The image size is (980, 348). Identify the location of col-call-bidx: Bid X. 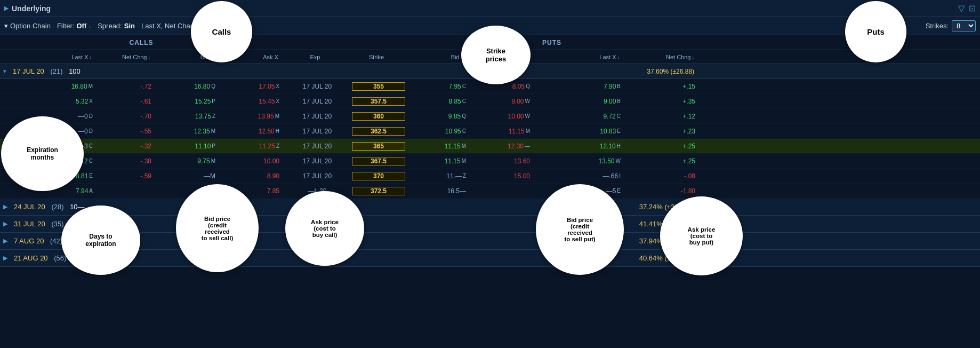
(187, 57).